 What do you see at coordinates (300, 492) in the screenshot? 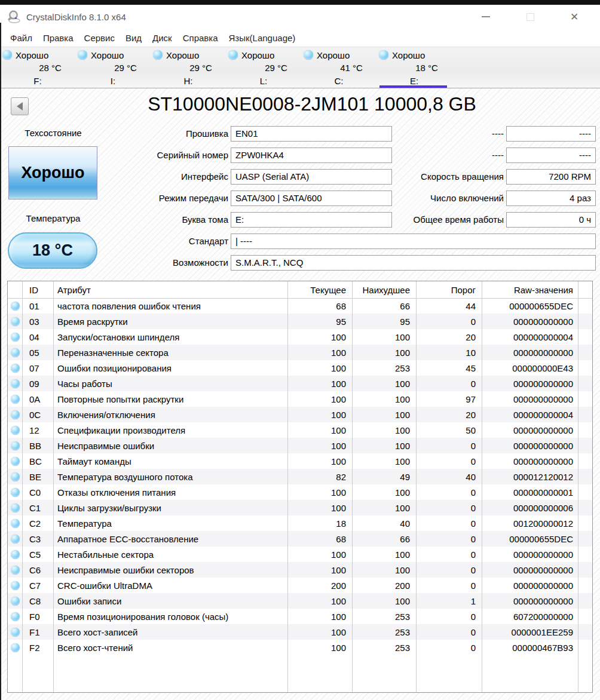
I see `table-row: C0Отказы отключения питания1001000000000…` at bounding box center [300, 492].